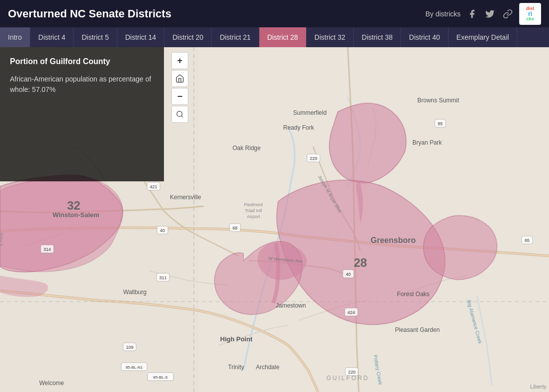 The image size is (549, 392). I want to click on liberty-watermark: Liberty, so click(539, 387).